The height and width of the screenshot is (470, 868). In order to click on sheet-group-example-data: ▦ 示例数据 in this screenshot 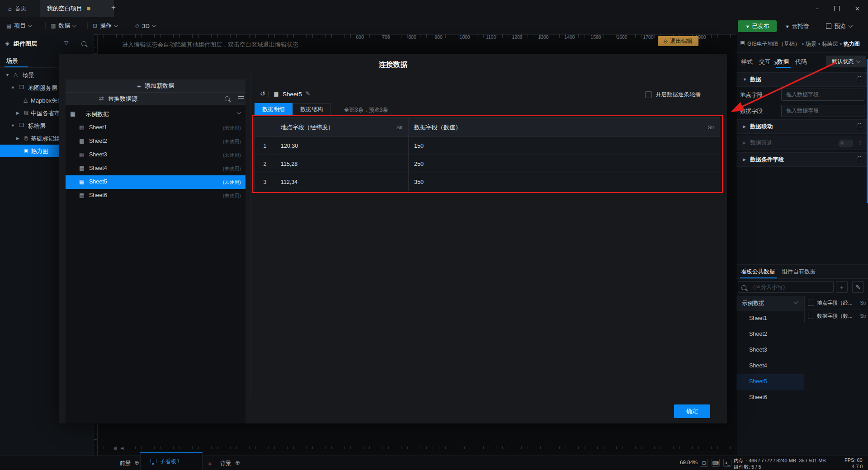, I will do `click(156, 114)`.